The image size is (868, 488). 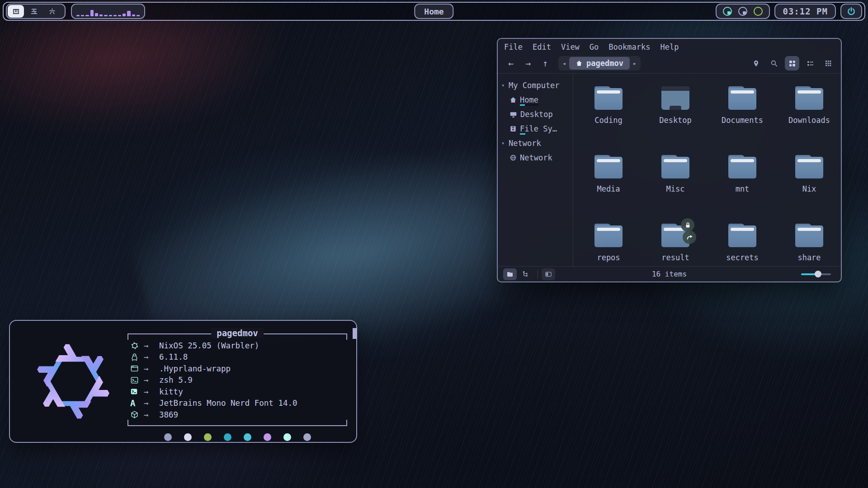 What do you see at coordinates (609, 183) in the screenshot?
I see `file-item-media: Media` at bounding box center [609, 183].